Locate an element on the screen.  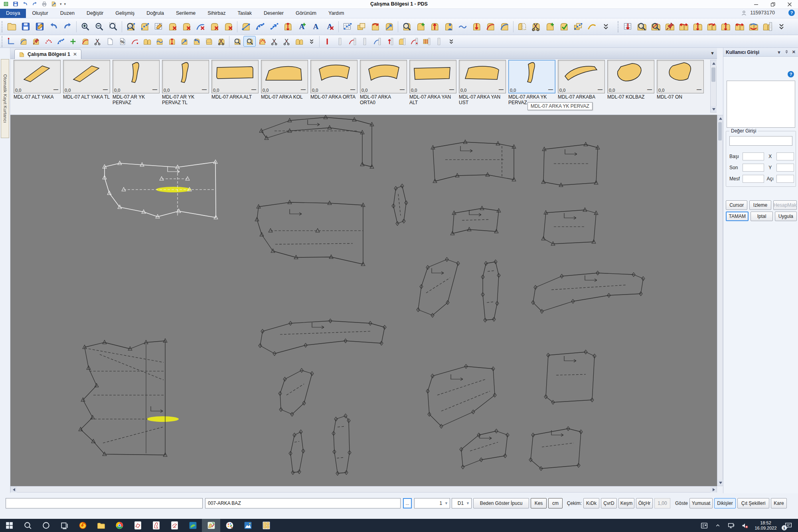
taskbar-panels-icon is located at coordinates (266, 525).